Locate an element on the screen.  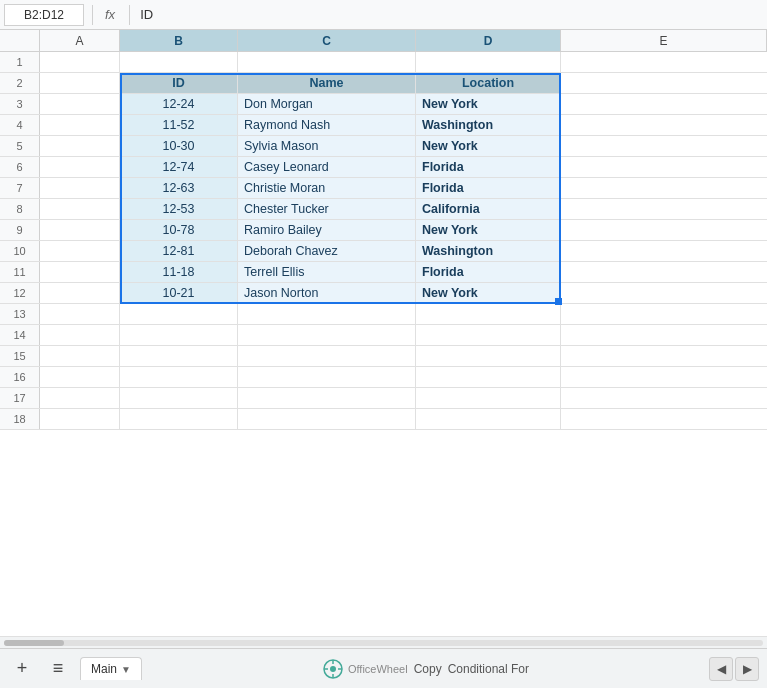
table-row: 17 is located at coordinates (384, 398).